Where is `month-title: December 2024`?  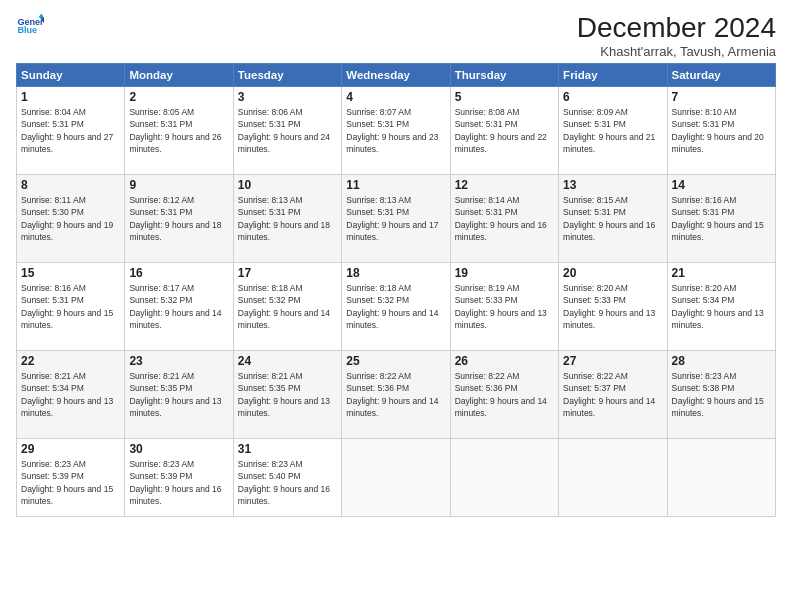
month-title: December 2024 is located at coordinates (676, 28).